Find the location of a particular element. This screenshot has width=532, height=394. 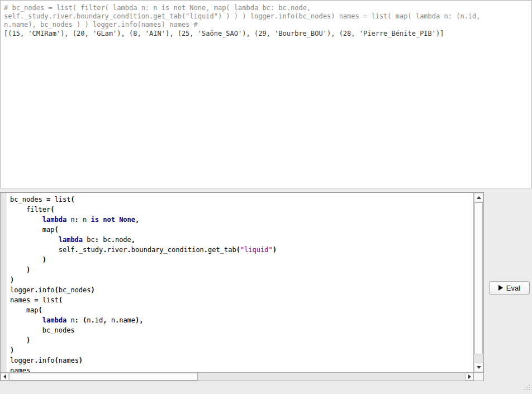

code-line: lambda n: n is not None, is located at coordinates (241, 220).